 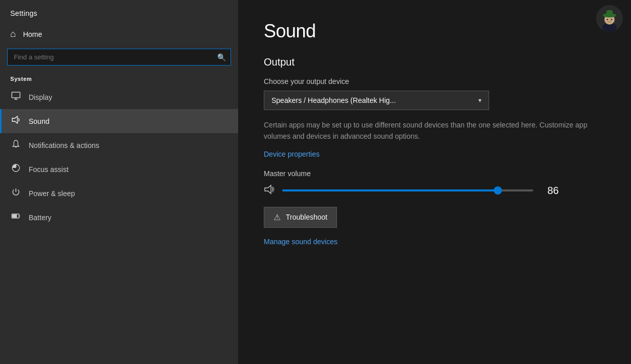 I want to click on sidebar-item-power-label: Power & sleep, so click(x=52, y=194).